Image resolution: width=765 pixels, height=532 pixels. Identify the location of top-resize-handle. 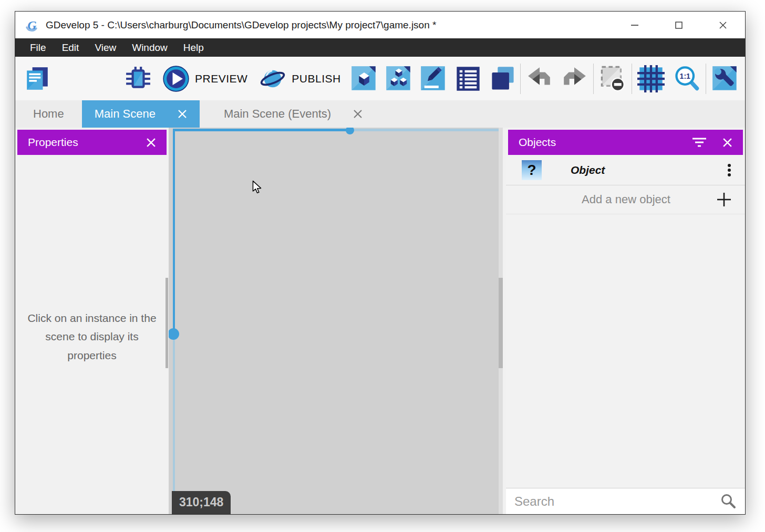
(350, 131).